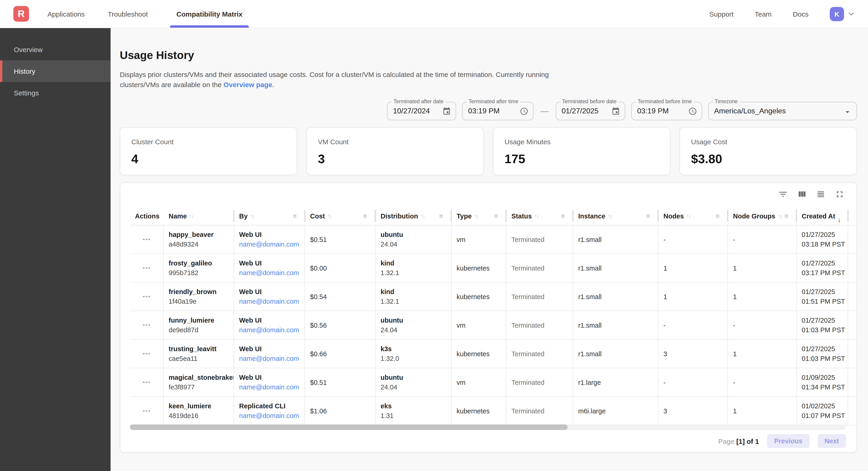 The height and width of the screenshot is (471, 868). I want to click on filter-timezone: TimezoneAmerica/Los_Angeles, so click(782, 111).